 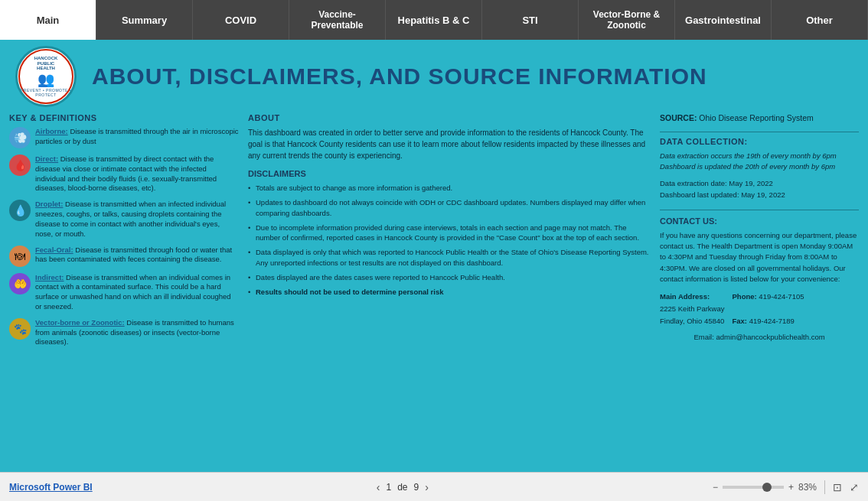 I want to click on source-value: Ohio Disease Reporting System, so click(x=756, y=118).